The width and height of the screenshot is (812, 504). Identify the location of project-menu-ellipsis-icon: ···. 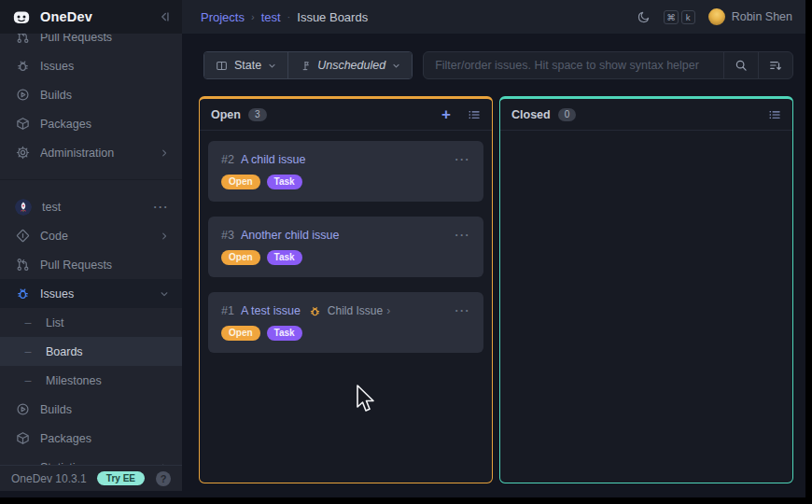
(162, 207).